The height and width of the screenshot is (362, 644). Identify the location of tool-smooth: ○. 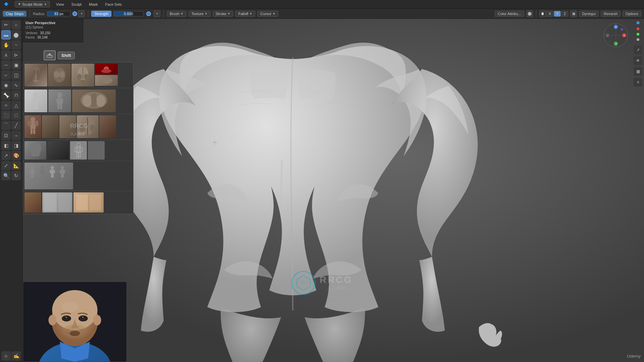
(16, 25).